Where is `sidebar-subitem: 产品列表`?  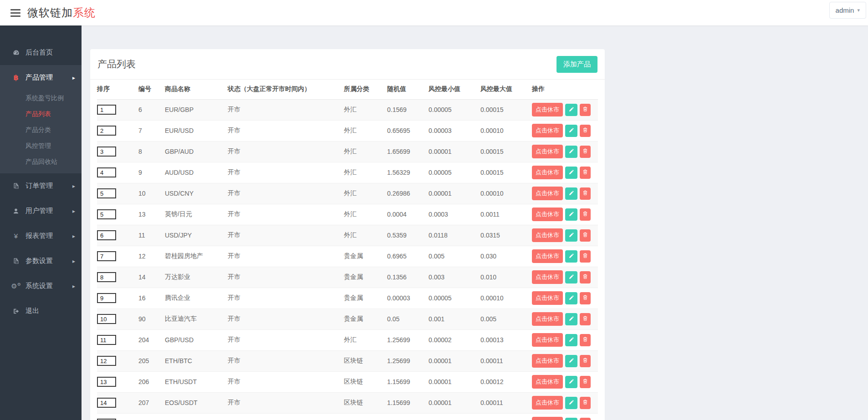
sidebar-subitem: 产品列表 is located at coordinates (41, 114).